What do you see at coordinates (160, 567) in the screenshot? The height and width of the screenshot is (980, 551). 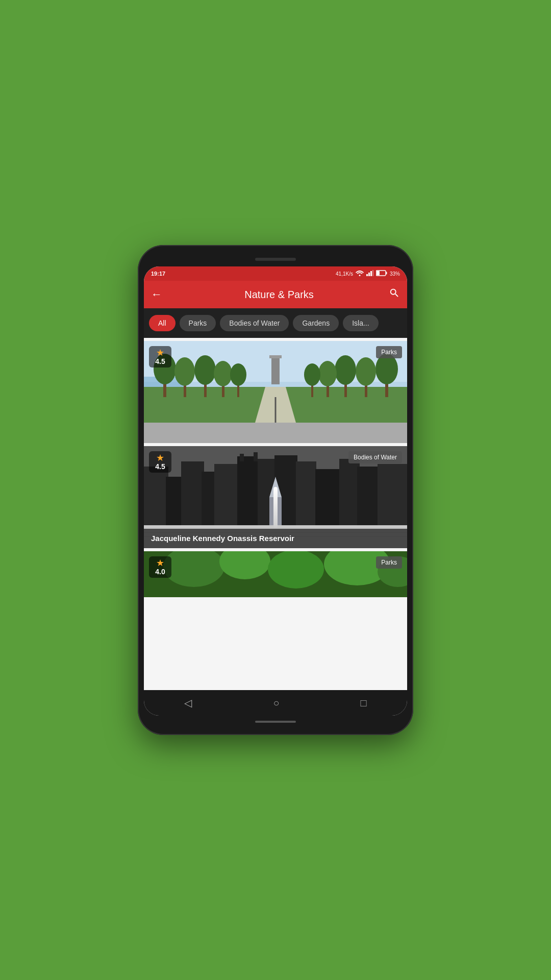 I see `rating-badge-3: ★ 4.0` at bounding box center [160, 567].